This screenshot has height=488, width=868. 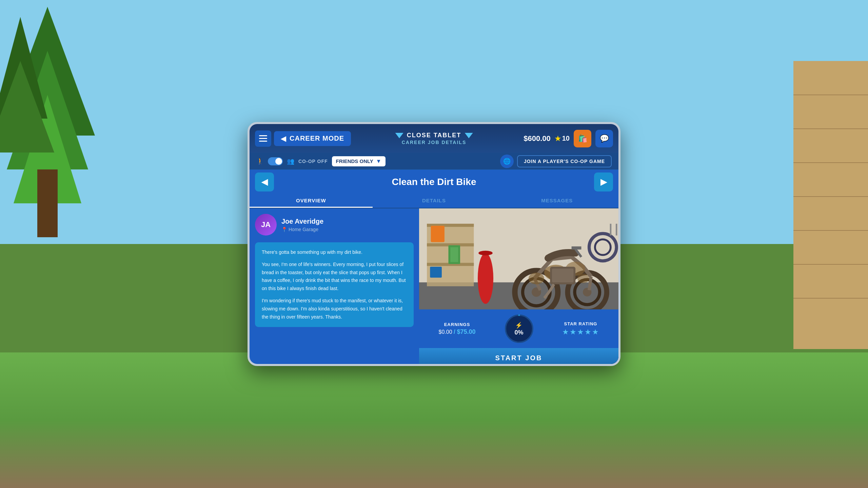 What do you see at coordinates (604, 182) in the screenshot?
I see `right-arrow-icon: ▶` at bounding box center [604, 182].